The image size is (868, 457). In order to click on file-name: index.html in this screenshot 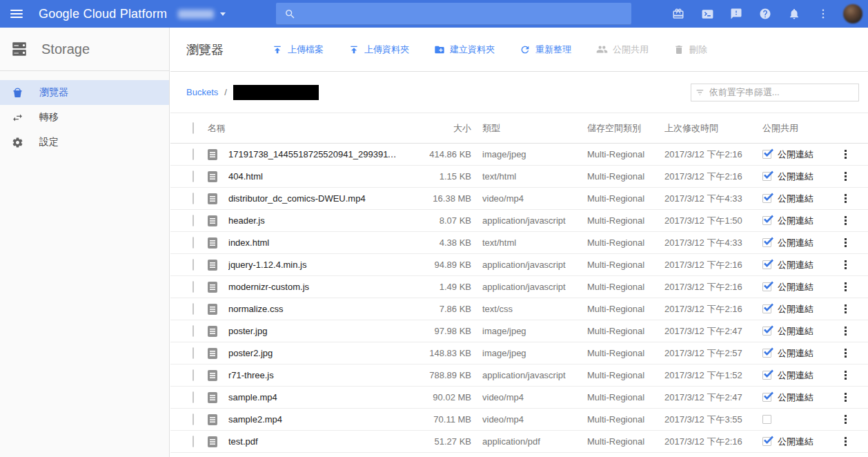, I will do `click(318, 243)`.